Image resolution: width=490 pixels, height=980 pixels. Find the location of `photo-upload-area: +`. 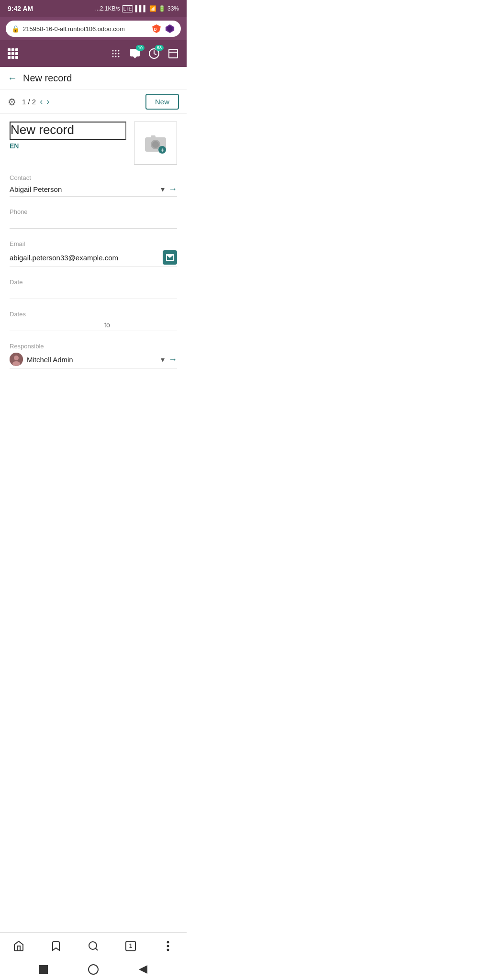

photo-upload-area: + is located at coordinates (156, 143).